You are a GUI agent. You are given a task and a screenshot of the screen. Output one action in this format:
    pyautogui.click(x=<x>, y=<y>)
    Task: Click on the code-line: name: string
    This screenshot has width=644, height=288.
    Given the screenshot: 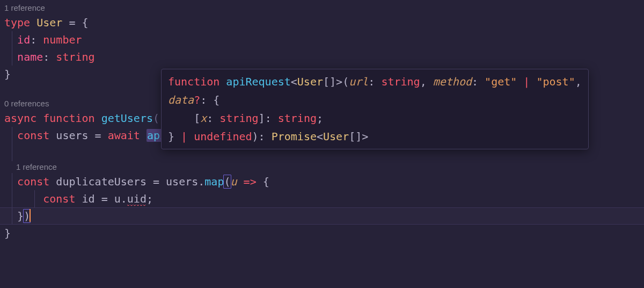 What is the action you would take?
    pyautogui.click(x=322, y=57)
    